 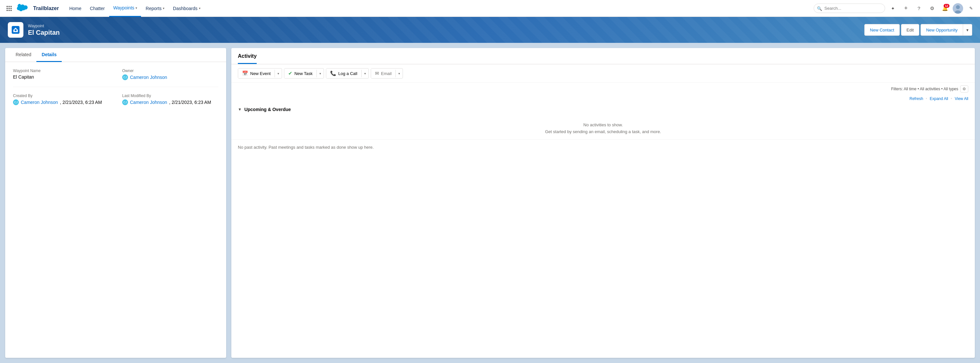 I want to click on field-divider, so click(x=116, y=87).